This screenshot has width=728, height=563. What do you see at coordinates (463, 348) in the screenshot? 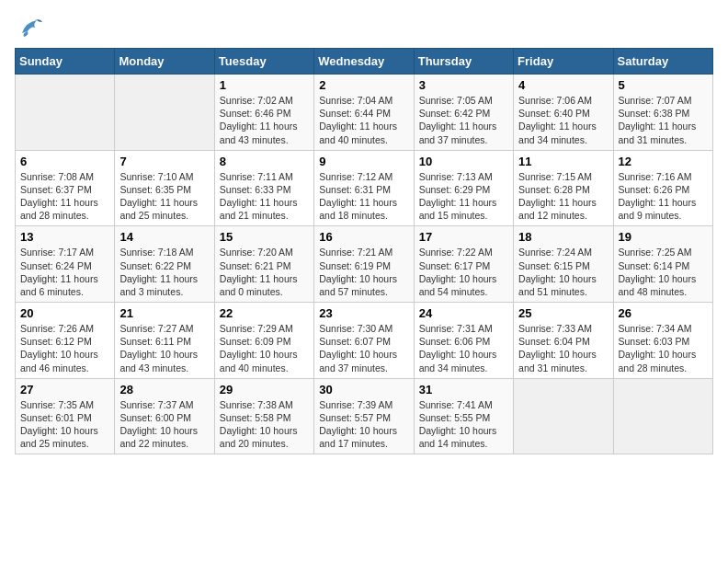
I see `day-info: Sunrise: 7:31 AM Sunset: 6:06 PM Dayligh…` at bounding box center [463, 348].